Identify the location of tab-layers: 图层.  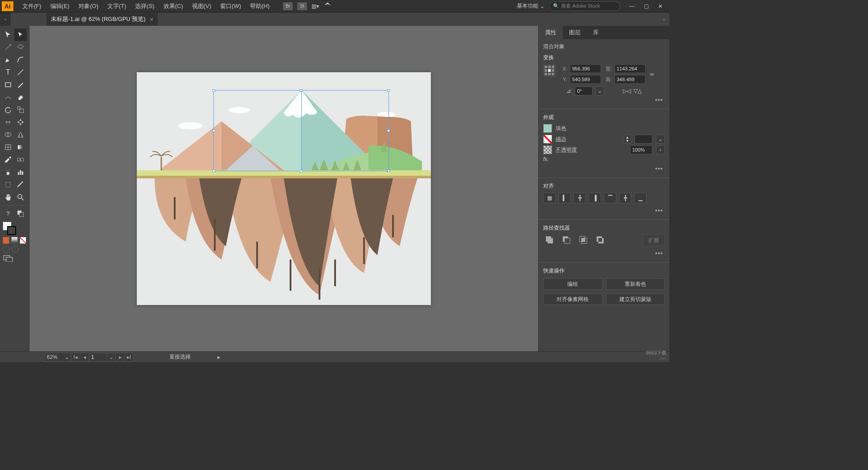
(575, 33).